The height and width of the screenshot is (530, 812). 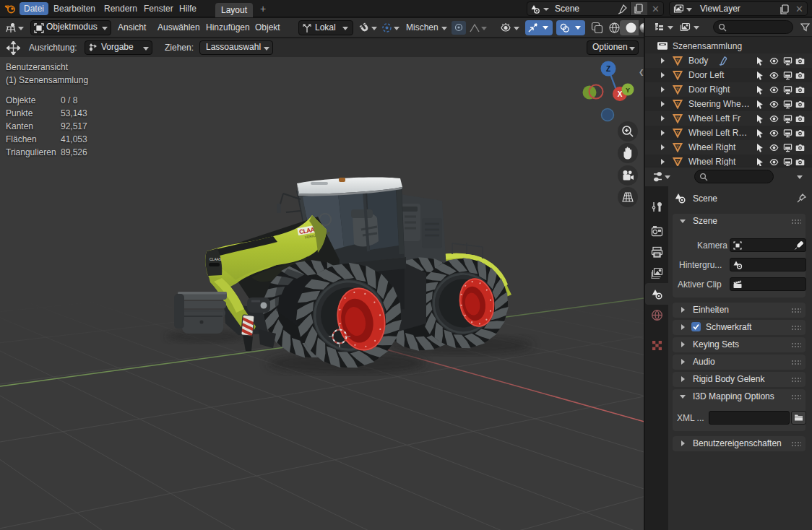 What do you see at coordinates (620, 94) in the screenshot?
I see `svg-text: X` at bounding box center [620, 94].